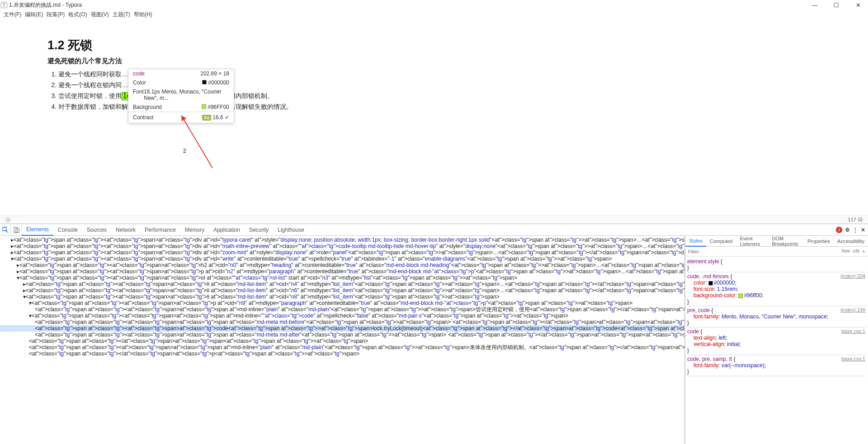  What do you see at coordinates (777, 265) in the screenshot?
I see `css-rule: element.style {}` at bounding box center [777, 265].